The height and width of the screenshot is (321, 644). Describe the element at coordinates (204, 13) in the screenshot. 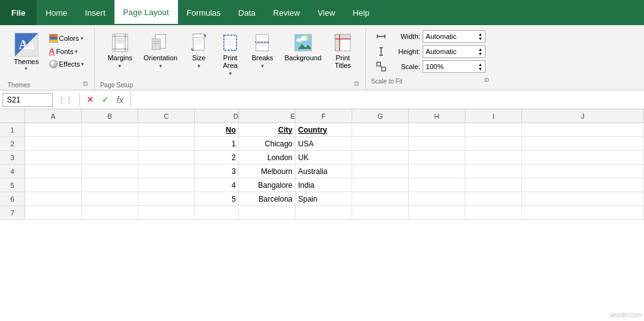

I see `menu-item-formulas: Formulas` at that location.